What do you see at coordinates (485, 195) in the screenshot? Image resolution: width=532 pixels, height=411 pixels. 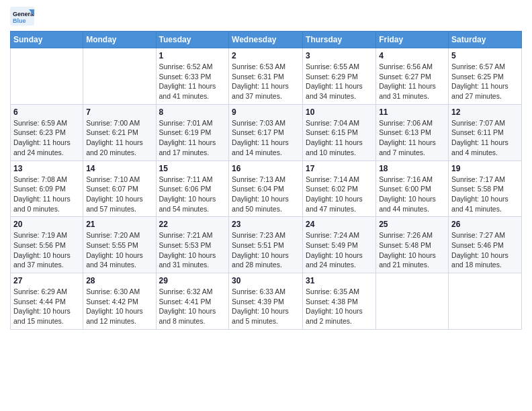 I see `day-info: Sunrise: 7:17 AMSunset: 5:58 PMDaylight:…` at bounding box center [485, 195].